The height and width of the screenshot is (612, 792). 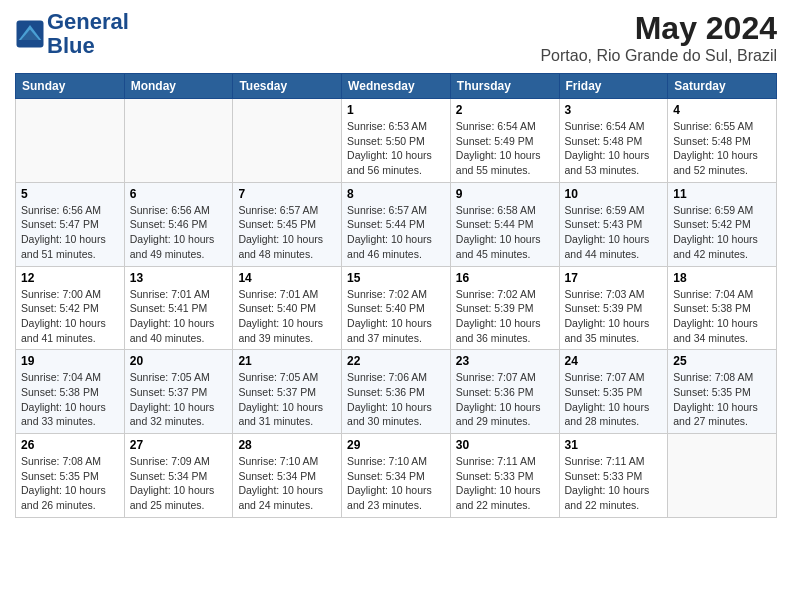 I want to click on day-number: 6, so click(x=179, y=194).